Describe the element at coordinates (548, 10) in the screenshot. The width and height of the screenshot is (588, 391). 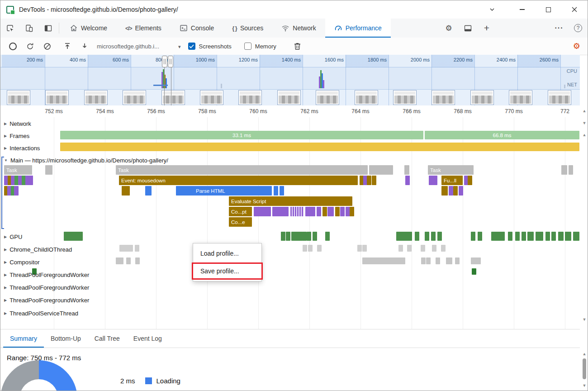
I see `maximize-button` at that location.